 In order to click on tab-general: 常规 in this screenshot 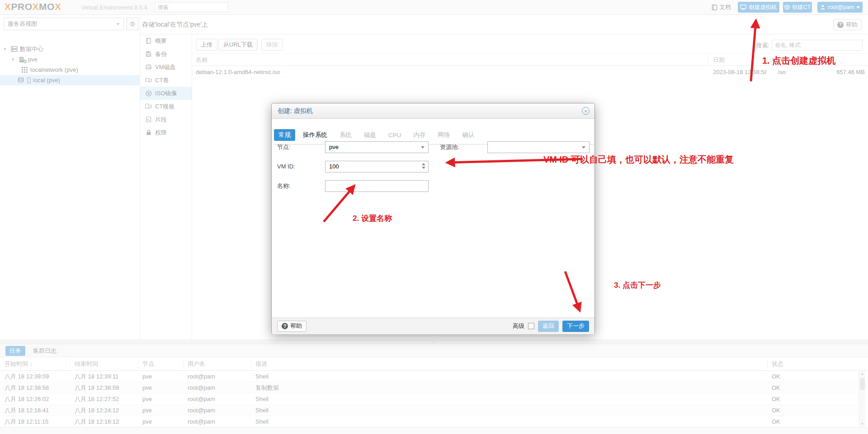, I will do `click(285, 135)`.